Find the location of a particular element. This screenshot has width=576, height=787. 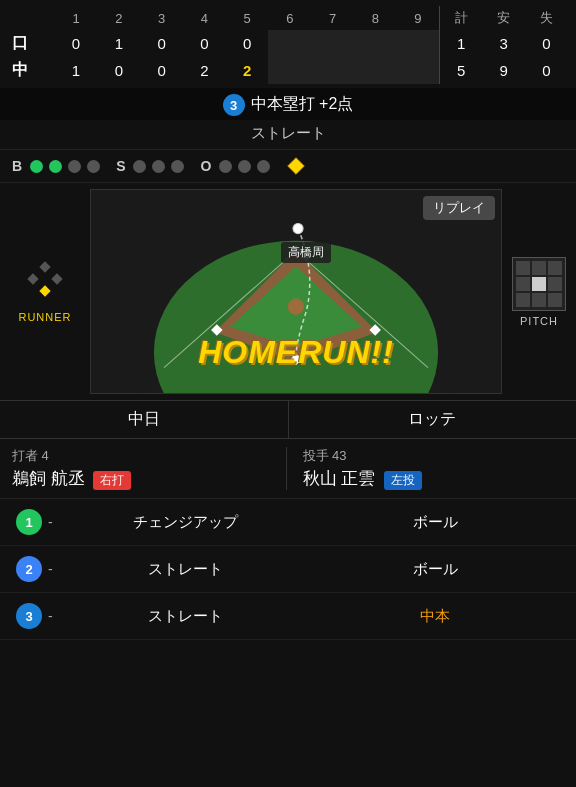

inning-6: 6 is located at coordinates (290, 18).